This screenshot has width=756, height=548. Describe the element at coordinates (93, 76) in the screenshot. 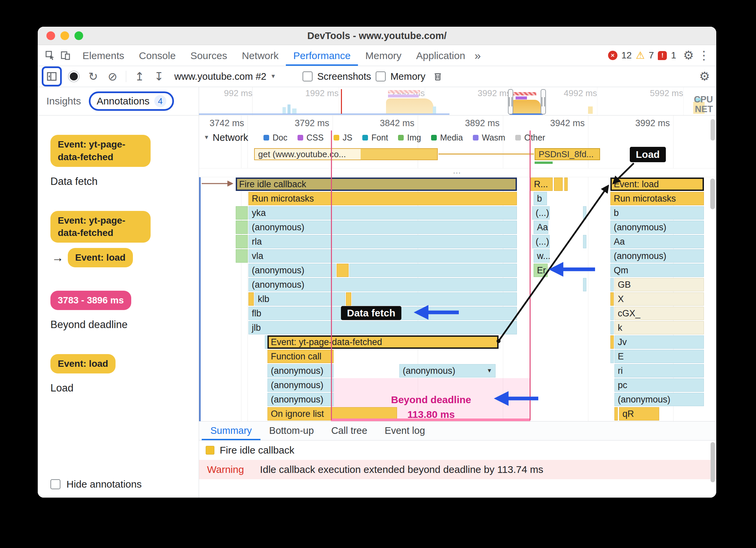

I see `reload-and-record-icon: ↻` at that location.